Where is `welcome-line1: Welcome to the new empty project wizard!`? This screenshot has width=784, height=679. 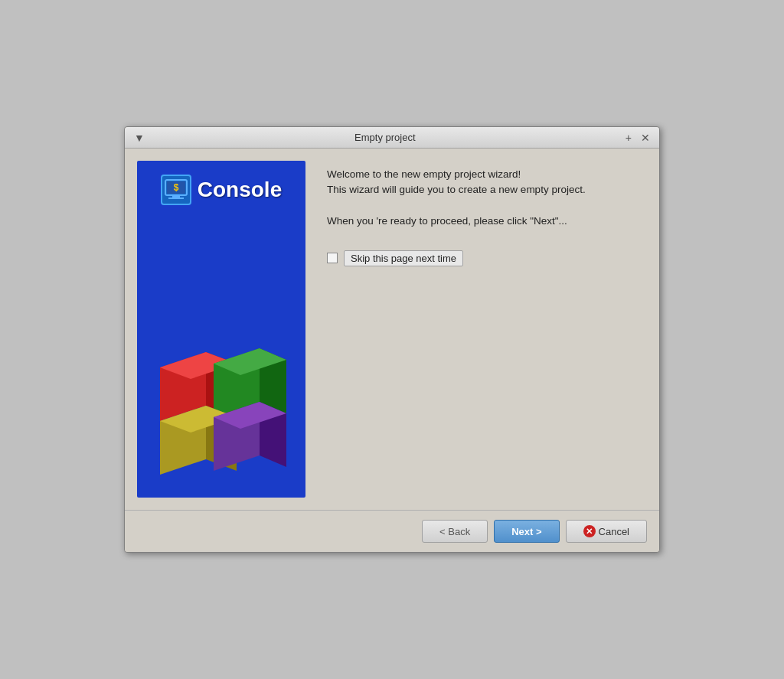 welcome-line1: Welcome to the new empty project wizard! is located at coordinates (424, 175).